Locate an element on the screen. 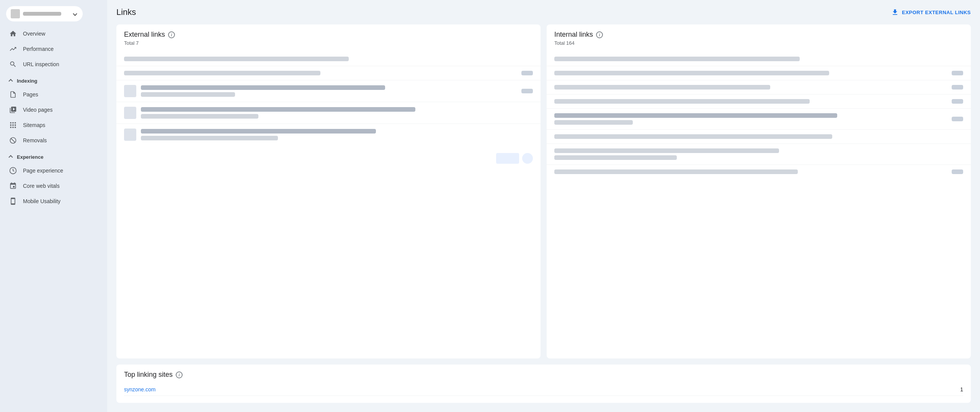 Image resolution: width=980 pixels, height=412 pixels. experience-section: Experience is located at coordinates (54, 155).